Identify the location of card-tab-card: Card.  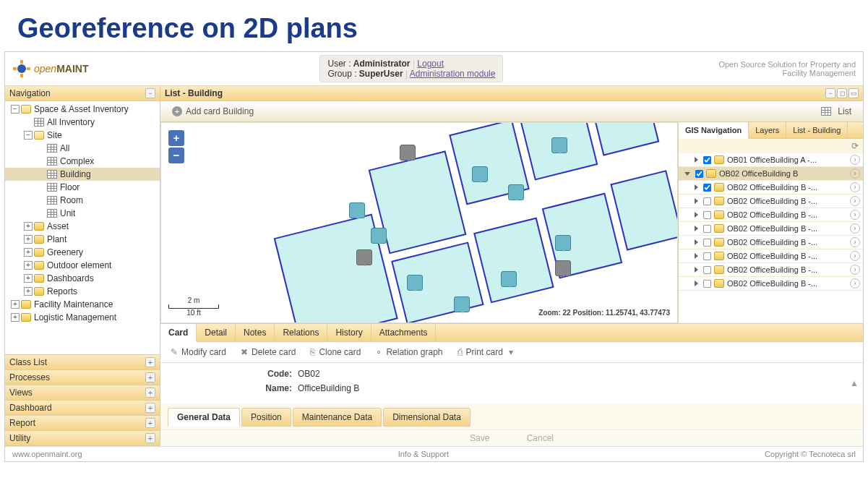
(179, 333).